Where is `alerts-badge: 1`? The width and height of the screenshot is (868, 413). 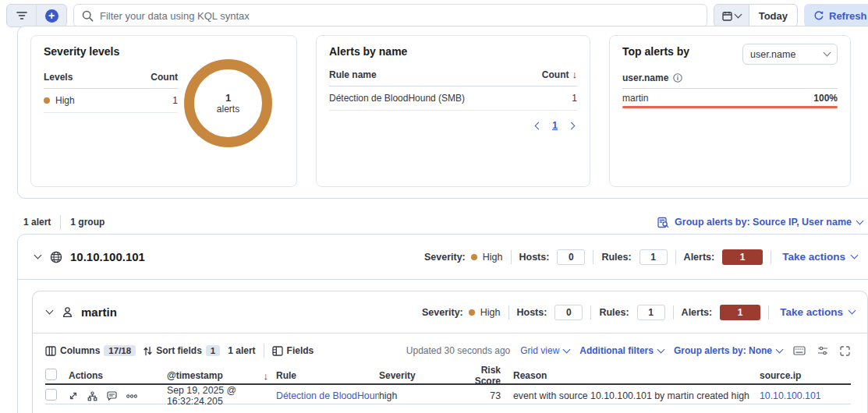
alerts-badge: 1 is located at coordinates (740, 312).